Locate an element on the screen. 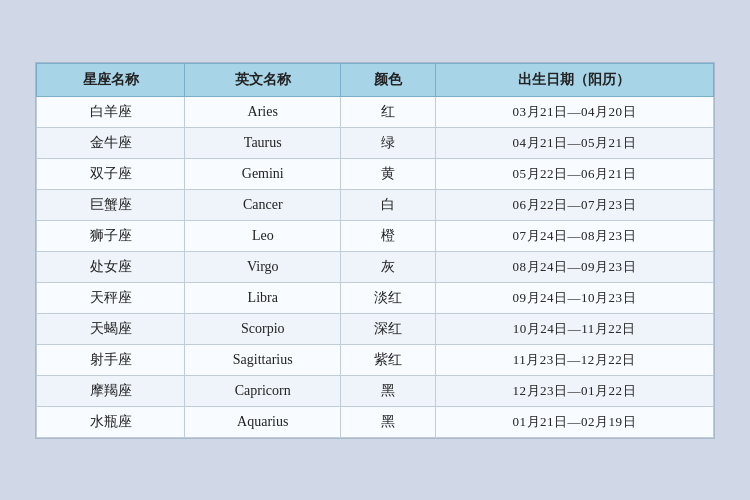 Image resolution: width=750 pixels, height=500 pixels. header-date: 出生日期（阳历） is located at coordinates (574, 80).